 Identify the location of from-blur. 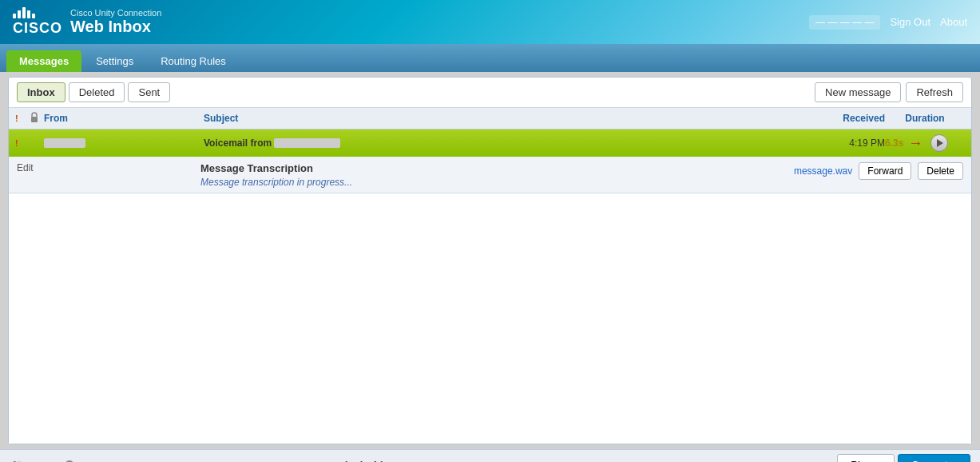
(65, 143).